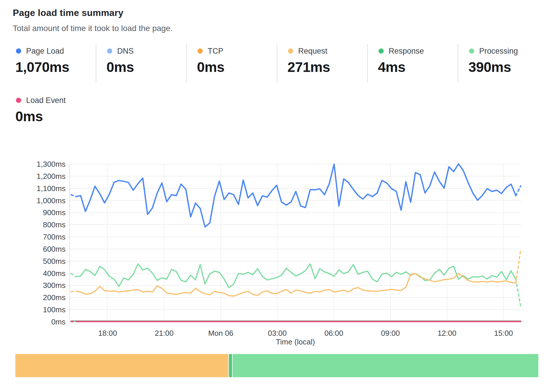 The height and width of the screenshot is (392, 554). What do you see at coordinates (406, 51) in the screenshot?
I see `stat-label: Response` at bounding box center [406, 51].